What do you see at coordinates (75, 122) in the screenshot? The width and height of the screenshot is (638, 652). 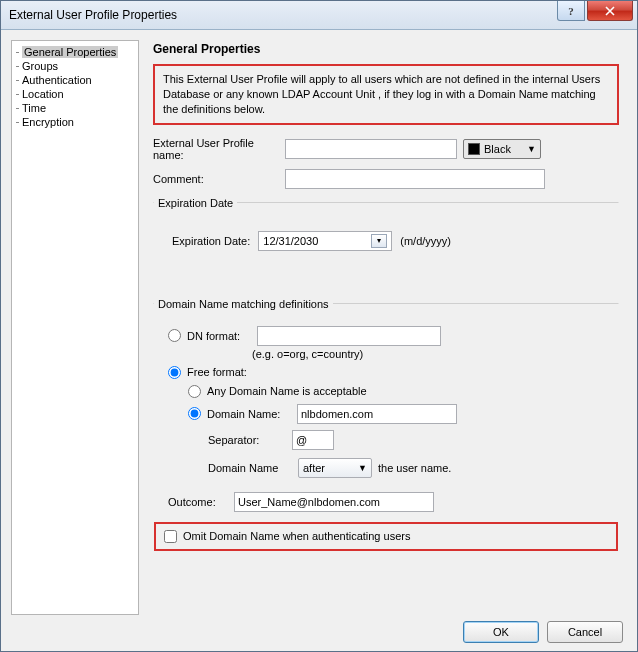 I see `nav-item-encryption: Encryption` at bounding box center [75, 122].